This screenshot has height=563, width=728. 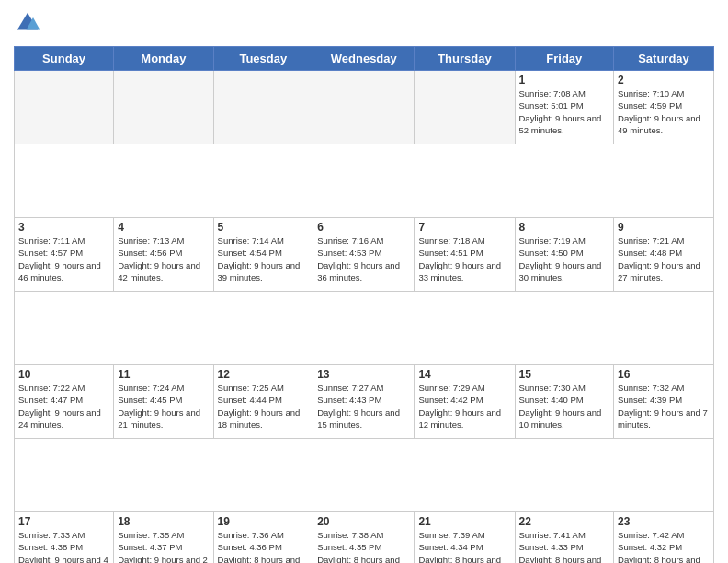 What do you see at coordinates (263, 402) in the screenshot?
I see `calendar-day: 12Sunrise: 7:25 AM Sunset: 4:44 PM Dayli…` at bounding box center [263, 402].